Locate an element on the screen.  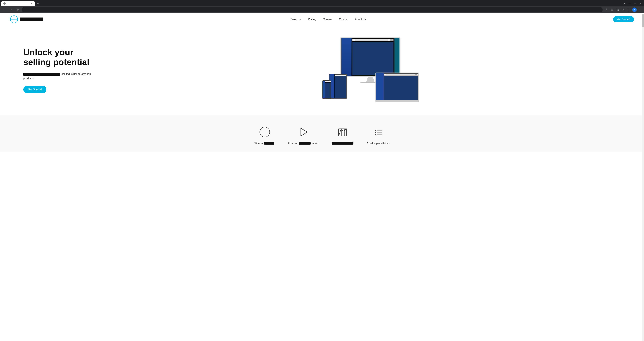
feature-label-suffix-2: works is located at coordinates (315, 143).